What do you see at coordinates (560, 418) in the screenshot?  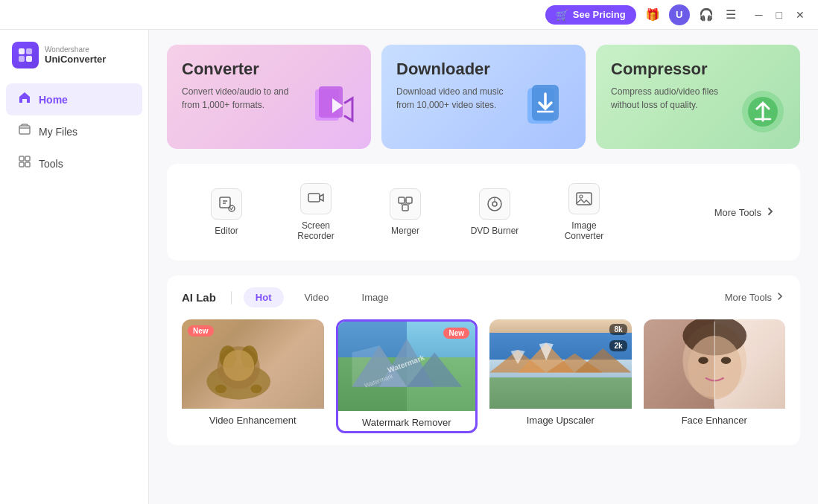 I see `image-upscaler-label: Image Upscaler` at bounding box center [560, 418].